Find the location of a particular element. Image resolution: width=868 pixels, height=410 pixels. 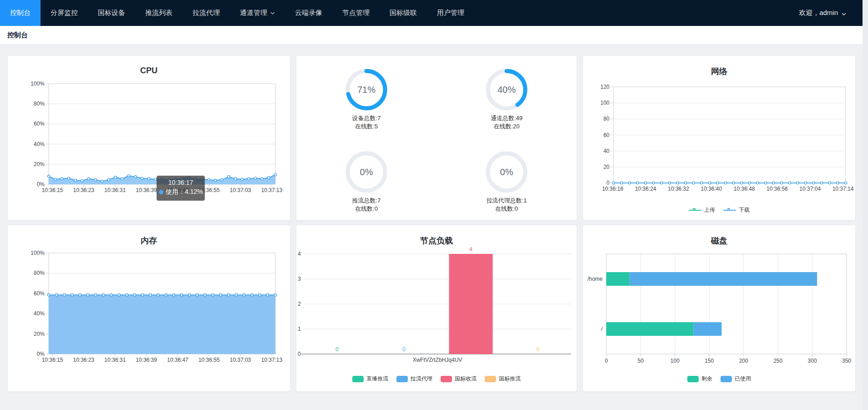

gauge-total-label: 设备总数:7 is located at coordinates (366, 118).